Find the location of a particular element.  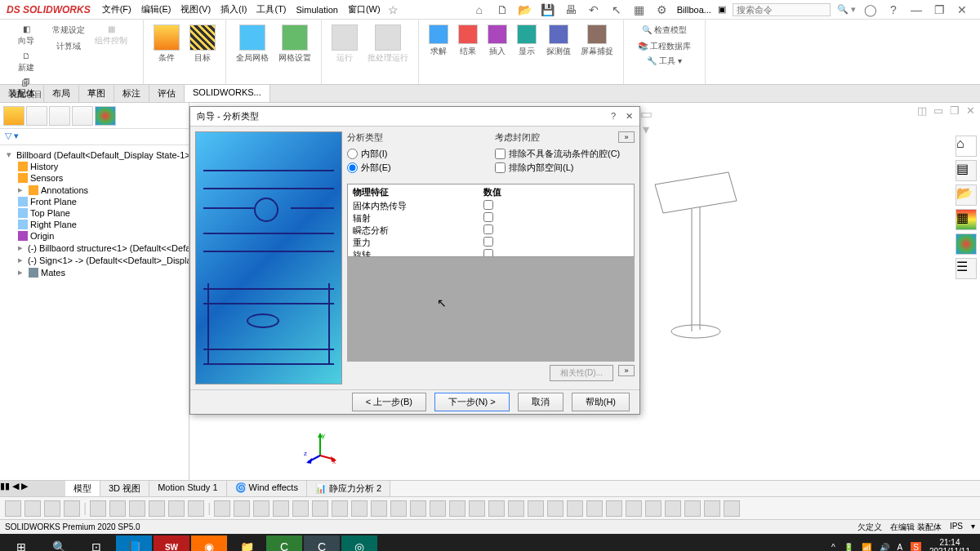

tb-app: ◎ is located at coordinates (359, 544).